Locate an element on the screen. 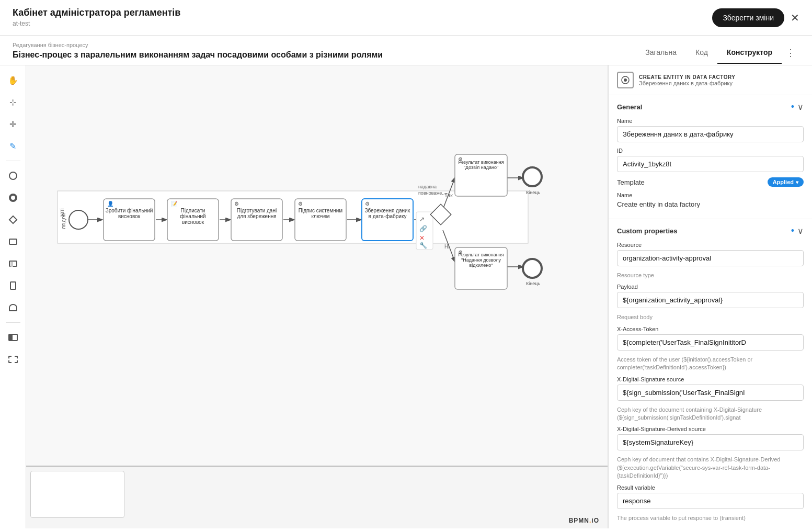 The width and height of the screenshot is (812, 531). tool-circle-empty is located at coordinates (13, 176).